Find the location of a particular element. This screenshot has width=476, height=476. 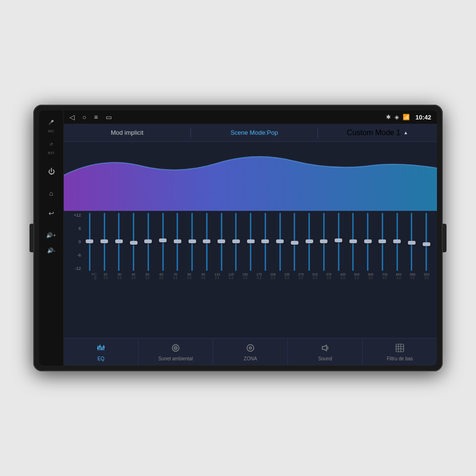

nav-item-zona: ZONA is located at coordinates (250, 352).